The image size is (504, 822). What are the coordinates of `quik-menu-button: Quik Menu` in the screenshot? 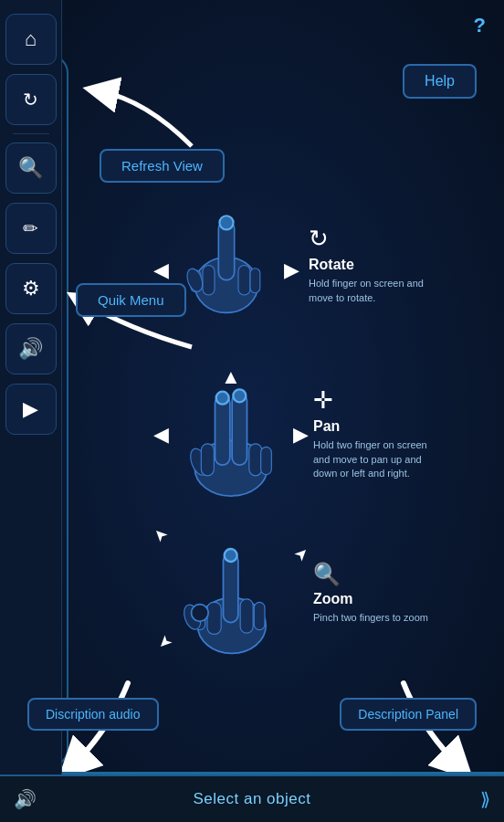 It's located at (131, 300).